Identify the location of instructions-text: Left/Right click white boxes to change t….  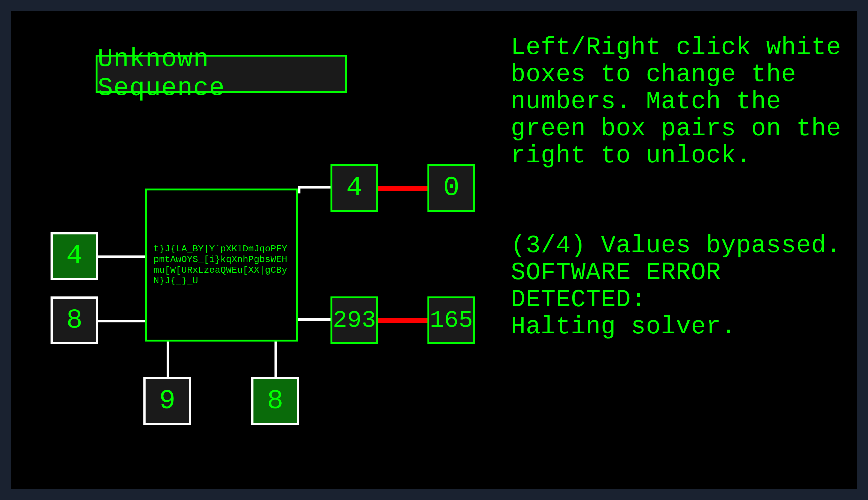
(679, 102).